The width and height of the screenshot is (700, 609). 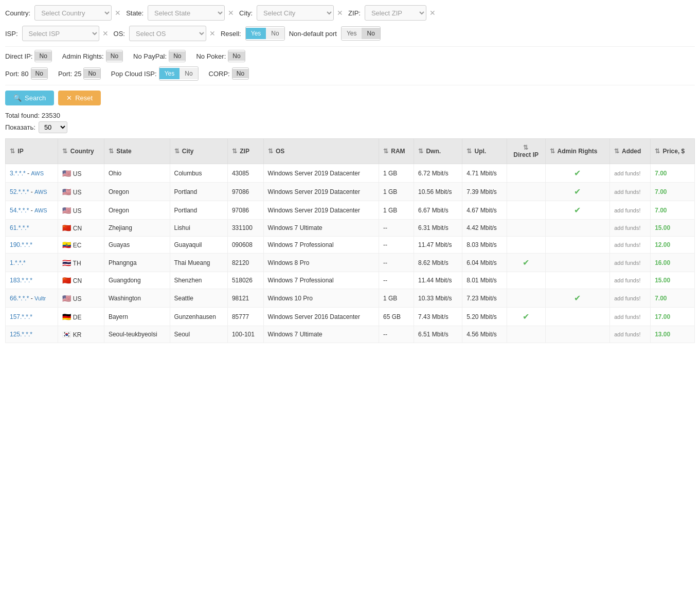 I want to click on nondefault-yes-button: Yes, so click(x=352, y=33).